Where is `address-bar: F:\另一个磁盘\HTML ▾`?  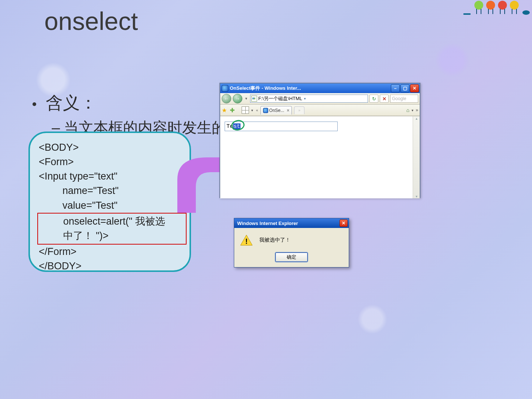 address-bar: F:\另一个磁盘\HTML ▾ is located at coordinates (309, 99).